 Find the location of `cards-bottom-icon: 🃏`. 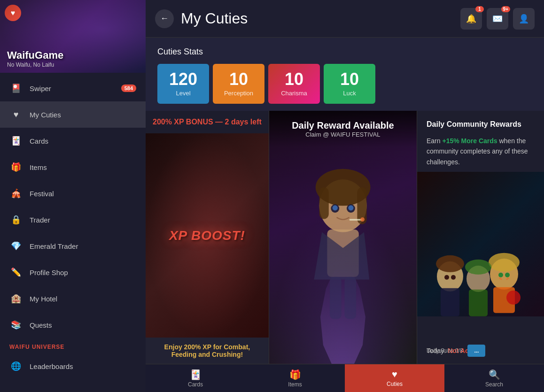

cards-bottom-icon: 🃏 is located at coordinates (195, 375).